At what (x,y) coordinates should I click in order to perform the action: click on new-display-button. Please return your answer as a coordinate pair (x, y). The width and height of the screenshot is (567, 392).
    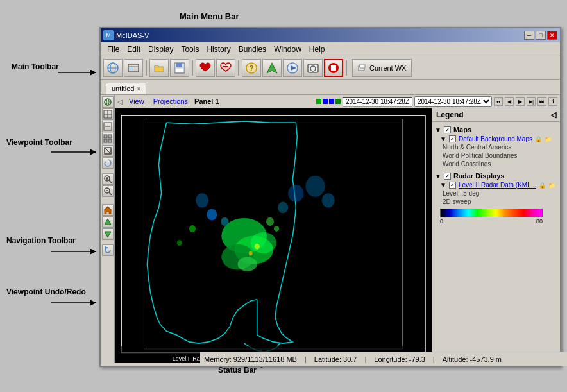
    Looking at the image, I should click on (113, 68).